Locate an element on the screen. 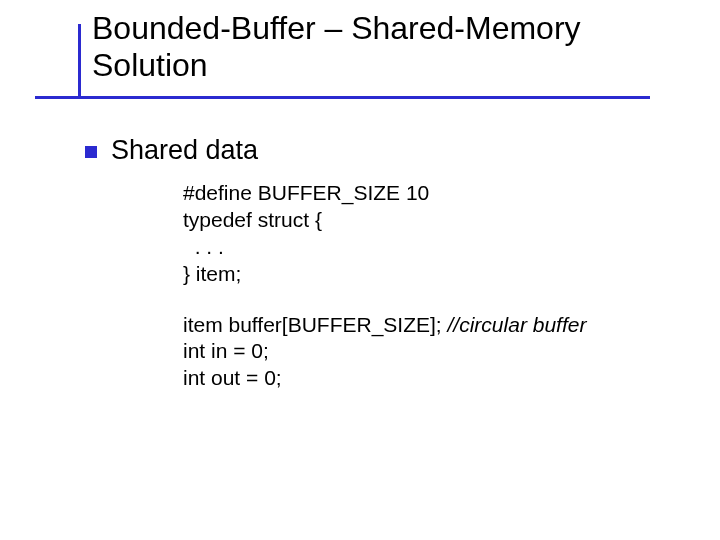 Image resolution: width=720 pixels, height=540 pixels. code-line: . . . is located at coordinates (424, 248).